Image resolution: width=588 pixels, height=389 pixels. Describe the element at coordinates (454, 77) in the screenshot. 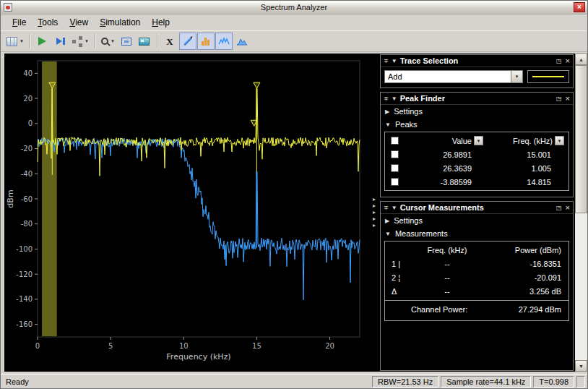

I see `trace-select-dropdown: Add ▼` at that location.